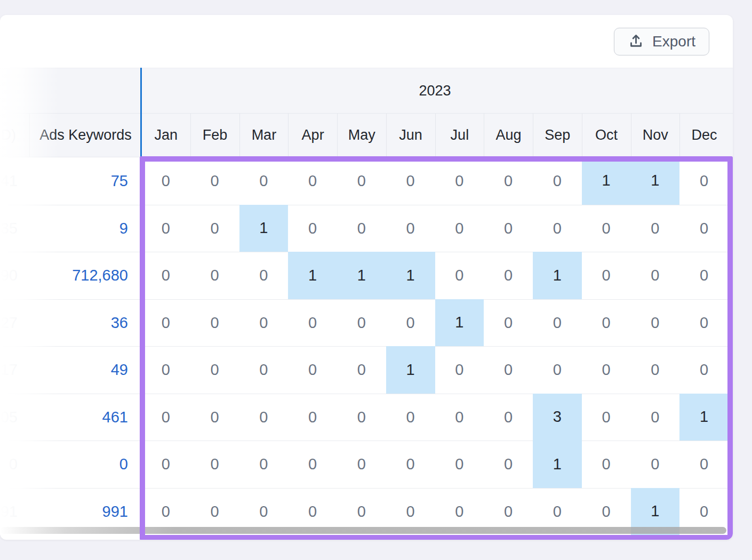  I want to click on horizontal-scrollbar, so click(363, 530).